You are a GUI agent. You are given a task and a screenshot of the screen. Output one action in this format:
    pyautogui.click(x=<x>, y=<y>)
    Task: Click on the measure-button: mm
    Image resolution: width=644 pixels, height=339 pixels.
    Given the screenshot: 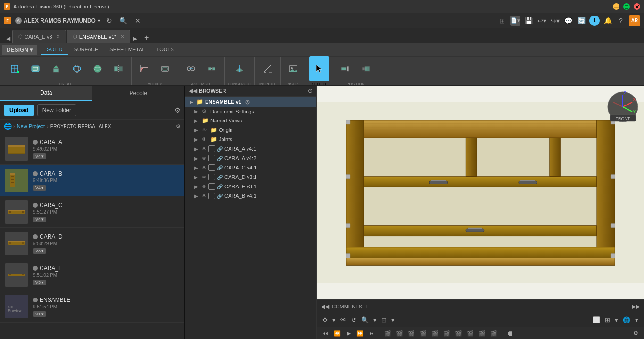 What is the action you would take?
    pyautogui.click(x=267, y=69)
    